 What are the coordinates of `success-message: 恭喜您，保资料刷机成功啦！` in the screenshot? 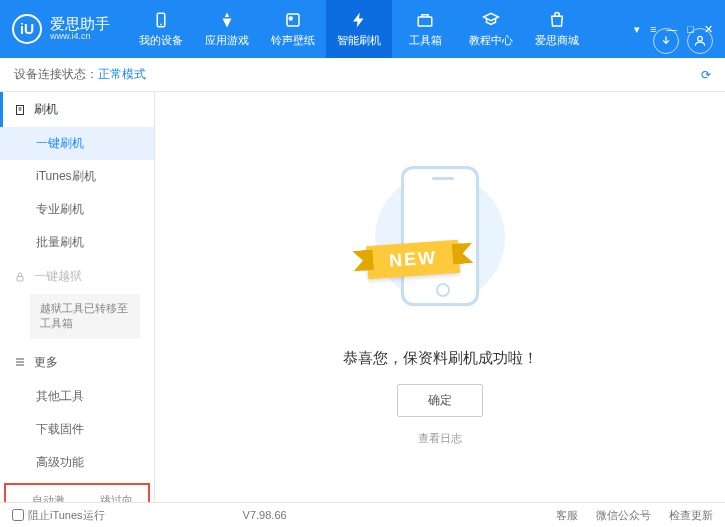 It's located at (440, 358).